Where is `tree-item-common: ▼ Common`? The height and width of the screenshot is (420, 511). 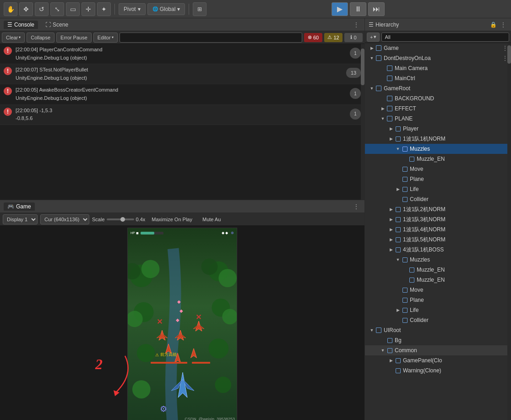 tree-item-common: ▼ Common is located at coordinates (438, 350).